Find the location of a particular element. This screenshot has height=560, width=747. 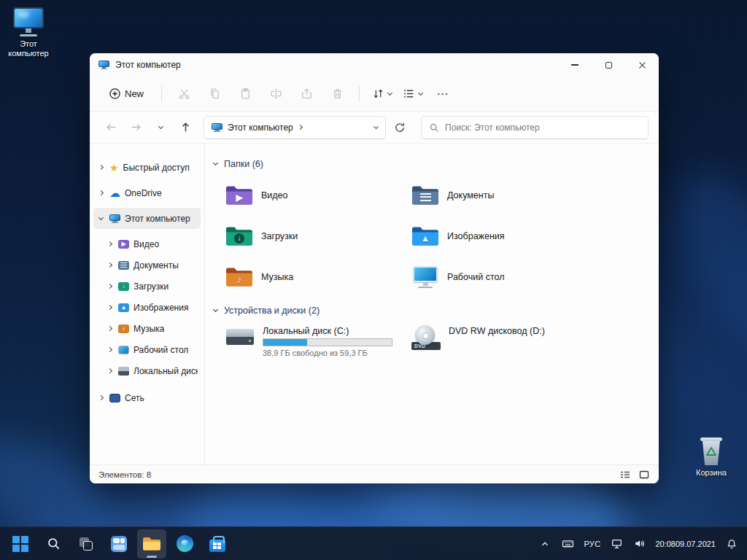

folder-tile-pictures: ▲ Изображения is located at coordinates (499, 236).